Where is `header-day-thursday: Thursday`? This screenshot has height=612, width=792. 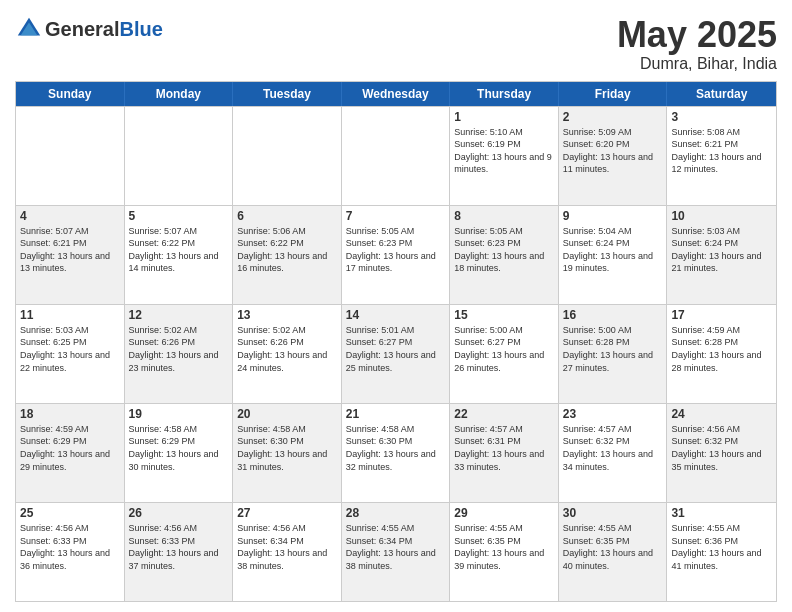 header-day-thursday: Thursday is located at coordinates (504, 94).